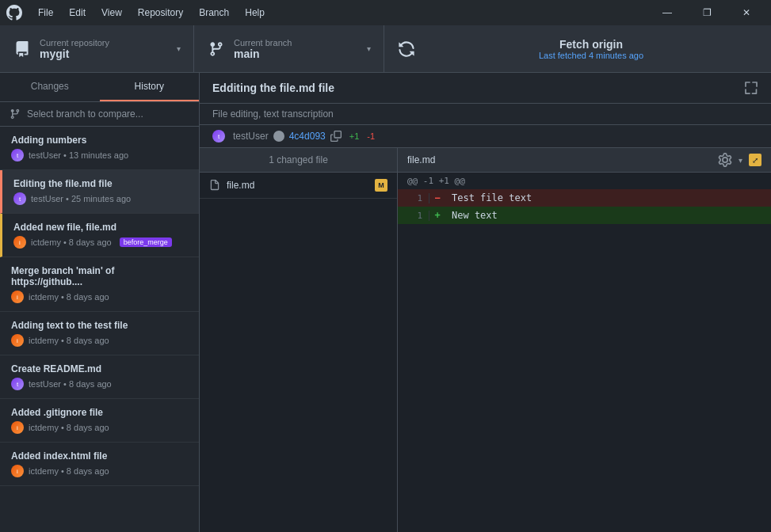  Describe the element at coordinates (422, 160) in the screenshot. I see `diff-file-name: file.md` at that location.